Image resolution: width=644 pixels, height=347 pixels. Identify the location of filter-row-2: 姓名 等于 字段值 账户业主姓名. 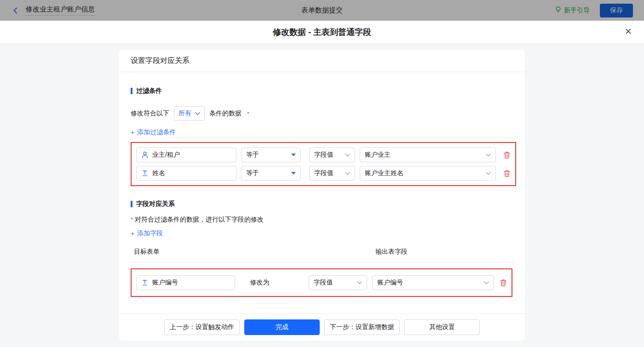
(323, 173).